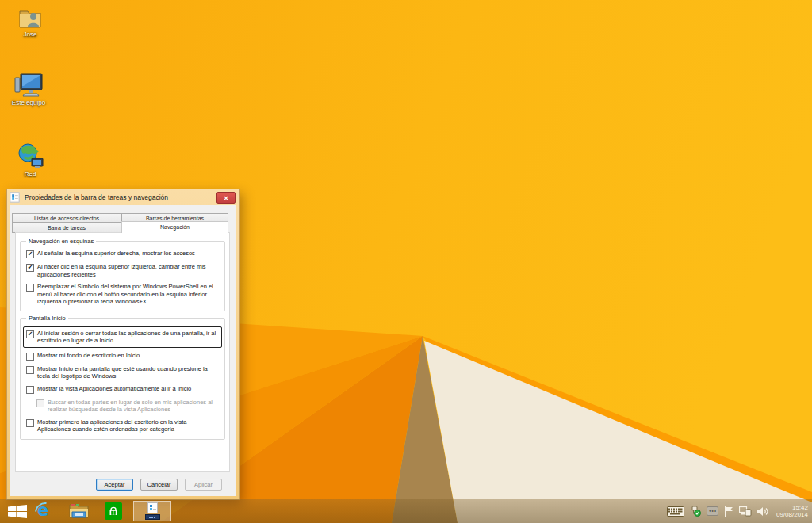 Image resolution: width=812 pixels, height=523 pixels. I want to click on desktop-icon-user-folder: Jose, so click(30, 22).